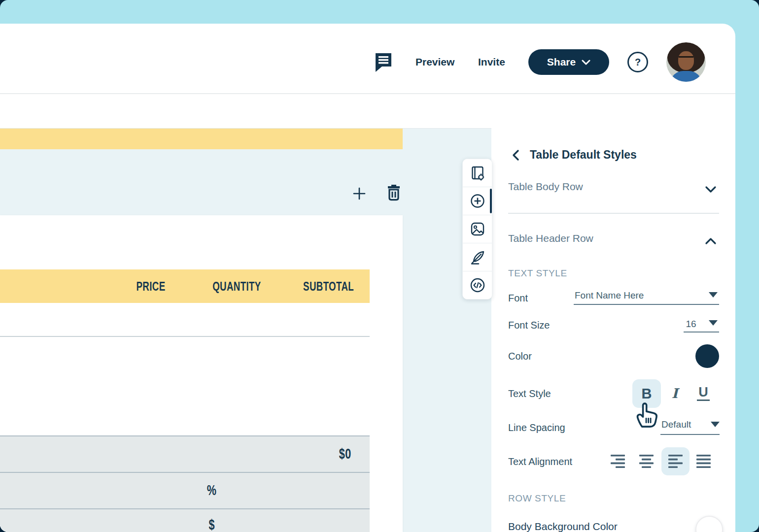  I want to click on line-spacing-value: Default, so click(676, 425).